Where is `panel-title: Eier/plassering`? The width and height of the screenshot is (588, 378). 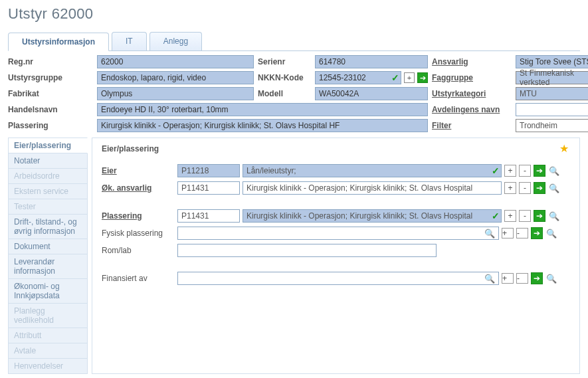 panel-title: Eier/plassering is located at coordinates (130, 149).